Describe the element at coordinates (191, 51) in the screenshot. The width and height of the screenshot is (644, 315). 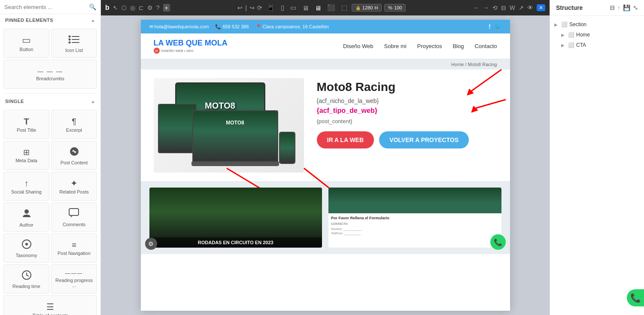
I see `logo-sub: W DISEÑO WEB • SEO` at that location.